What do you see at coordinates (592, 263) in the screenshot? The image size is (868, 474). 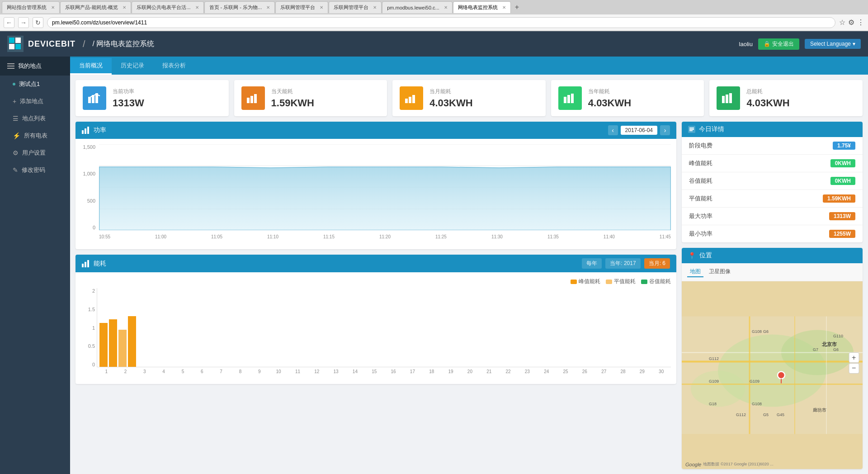 I see `energy-btn-year: 每年` at bounding box center [592, 263].